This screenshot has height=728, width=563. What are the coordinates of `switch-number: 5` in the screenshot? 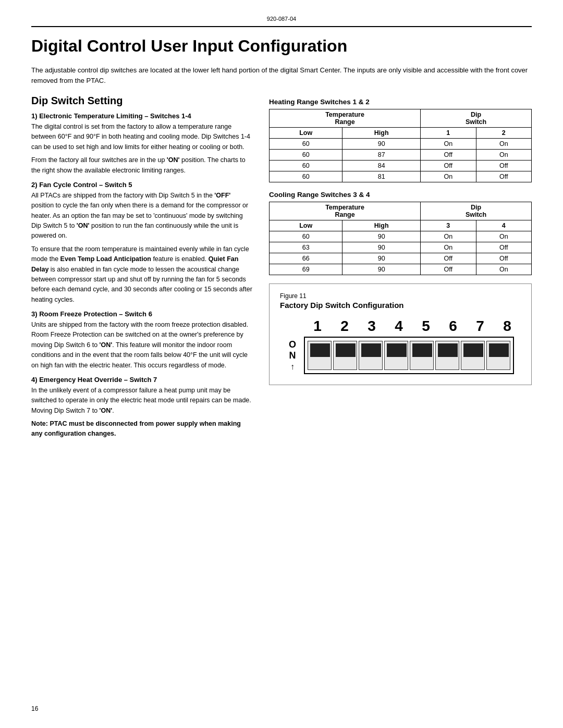 It's located at (426, 326).